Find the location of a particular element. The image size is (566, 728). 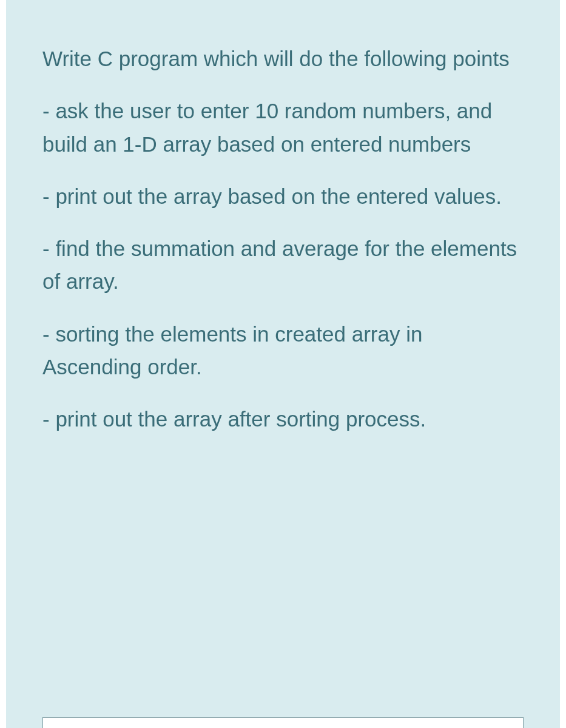

question-point-4: - sorting the elements in created array … is located at coordinates (283, 351).